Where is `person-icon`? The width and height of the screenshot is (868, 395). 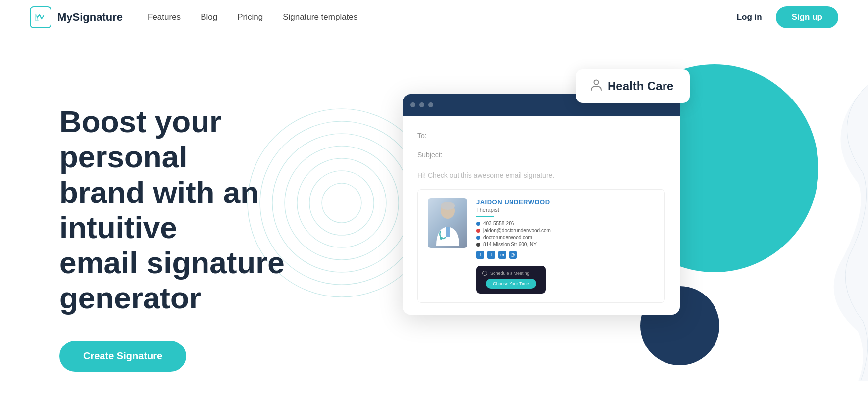
person-icon is located at coordinates (596, 86).